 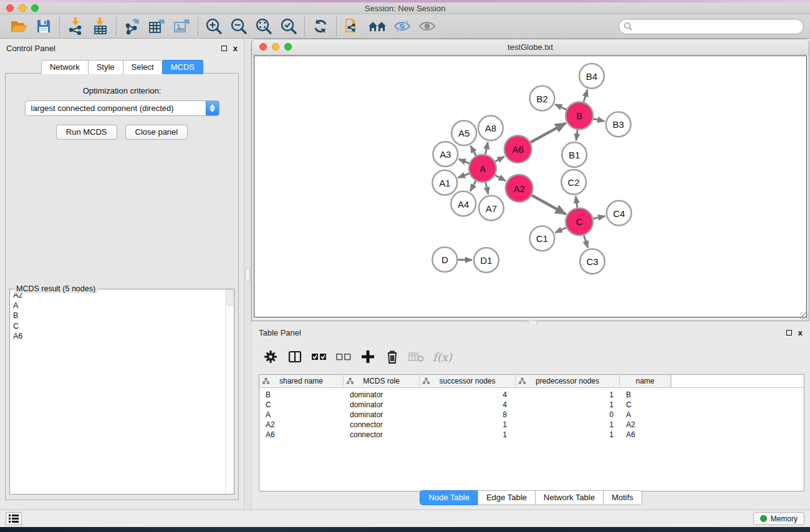 What do you see at coordinates (473, 186) in the screenshot?
I see `graph-edge-A-A4` at bounding box center [473, 186].